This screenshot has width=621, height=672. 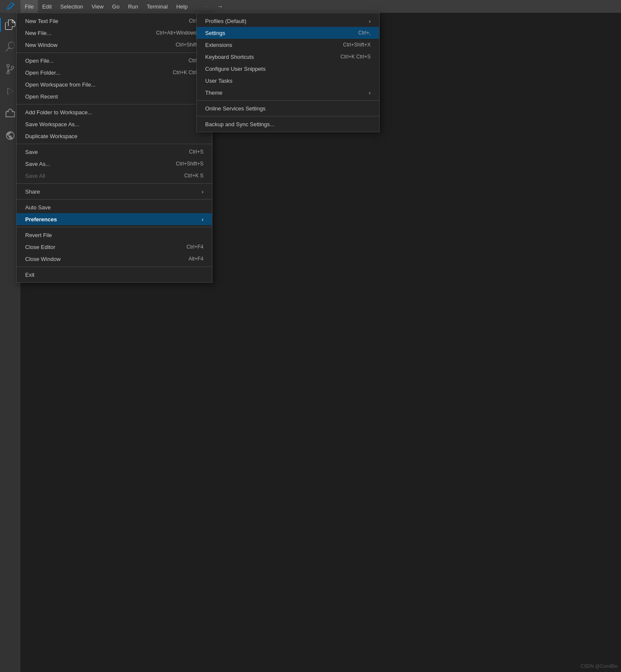 What do you see at coordinates (114, 207) in the screenshot?
I see `auto-save-item: Auto Save` at bounding box center [114, 207].